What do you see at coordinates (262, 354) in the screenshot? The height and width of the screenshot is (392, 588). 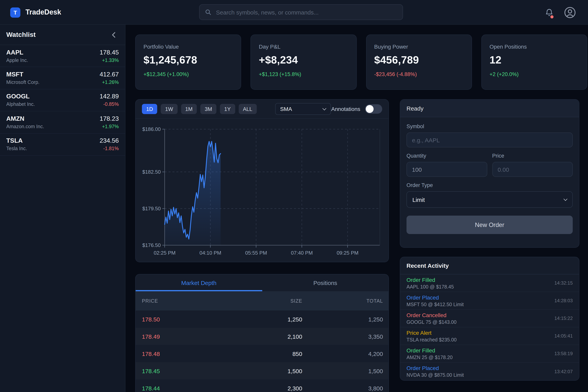 I see `depth-row: 178.48 850 4,200` at bounding box center [262, 354].